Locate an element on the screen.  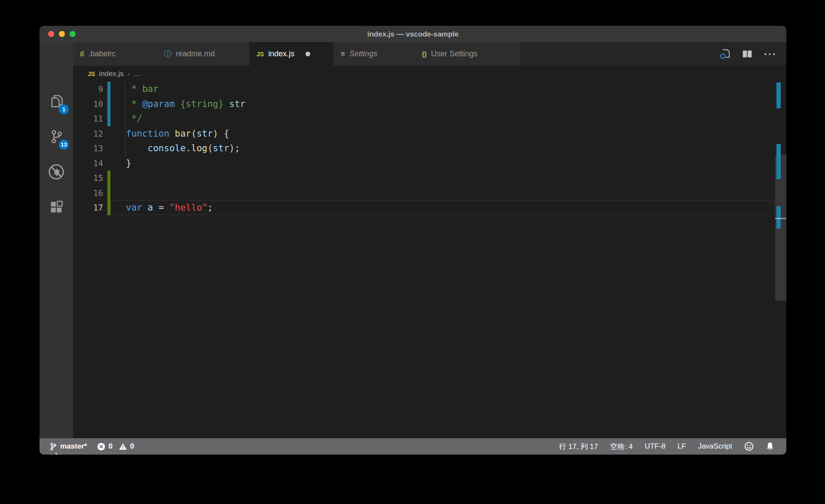
status-bar: master* 0 is located at coordinates (413, 446).